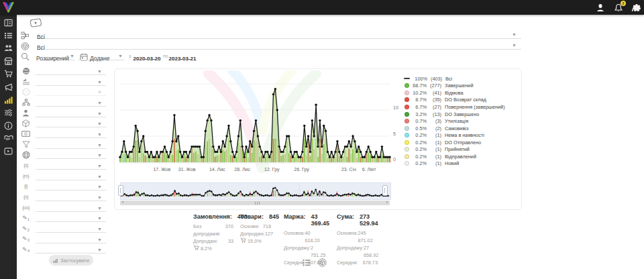 Image resolution: width=644 pixels, height=279 pixels. I want to click on product-filter-dropdown: Всі ▼, so click(279, 45).